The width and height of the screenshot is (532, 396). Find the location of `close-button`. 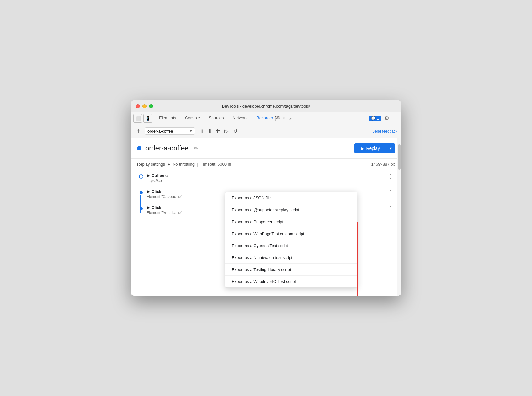

close-button is located at coordinates (138, 106).